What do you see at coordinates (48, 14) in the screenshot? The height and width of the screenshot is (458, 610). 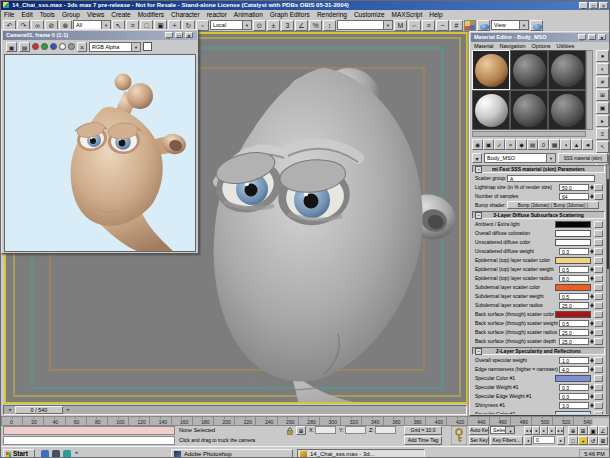 I see `menu-item: Tools` at bounding box center [48, 14].